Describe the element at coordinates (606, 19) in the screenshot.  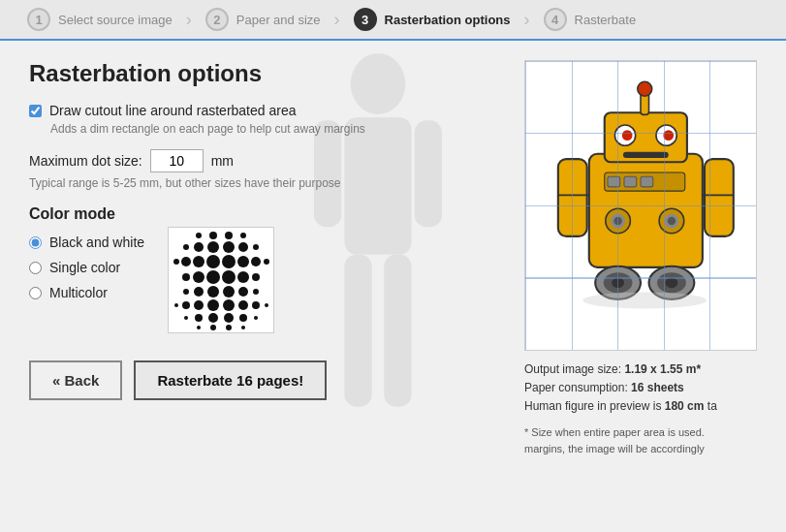
I see `step-label-4: Rasterbate` at that location.